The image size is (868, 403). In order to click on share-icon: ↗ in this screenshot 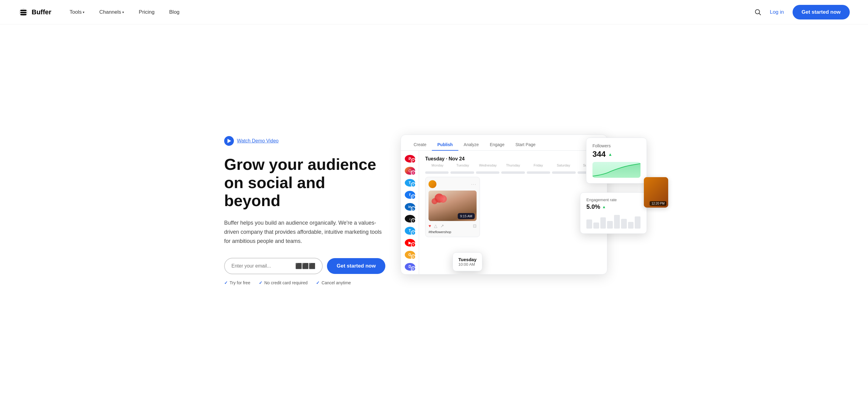, I will do `click(442, 226)`.